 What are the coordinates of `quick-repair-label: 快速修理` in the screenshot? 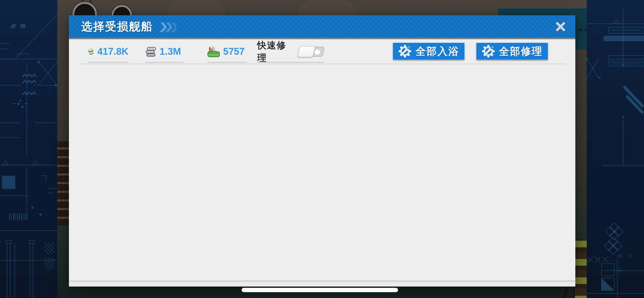 It's located at (276, 52).